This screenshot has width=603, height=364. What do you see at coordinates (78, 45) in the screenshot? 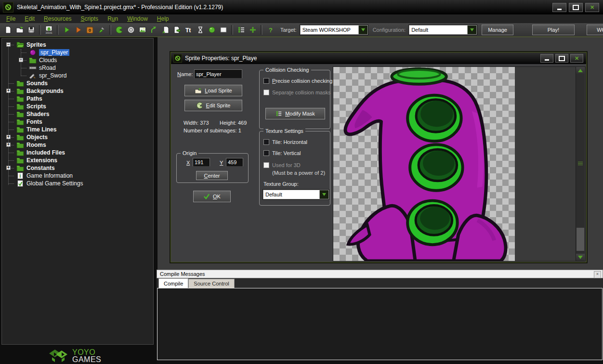
I see `tree-item-sprites: Sprites` at bounding box center [78, 45].